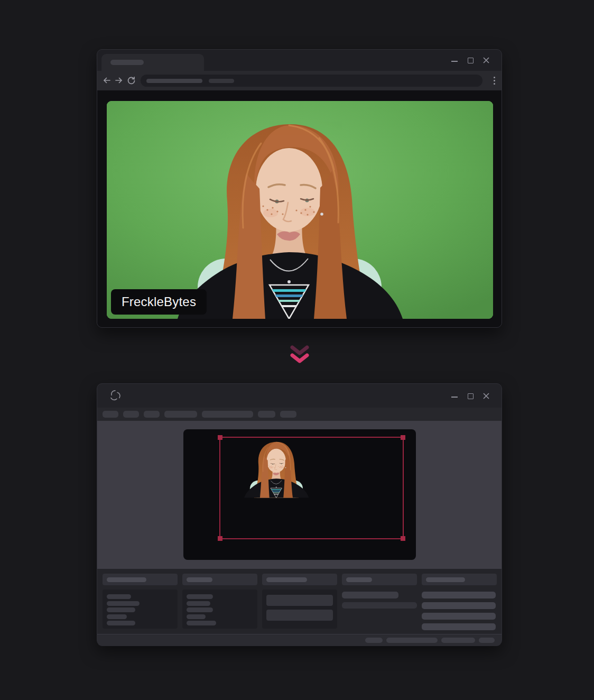 Image resolution: width=594 pixels, height=700 pixels. Describe the element at coordinates (379, 609) in the screenshot. I see `dock-transitions-body` at that location.